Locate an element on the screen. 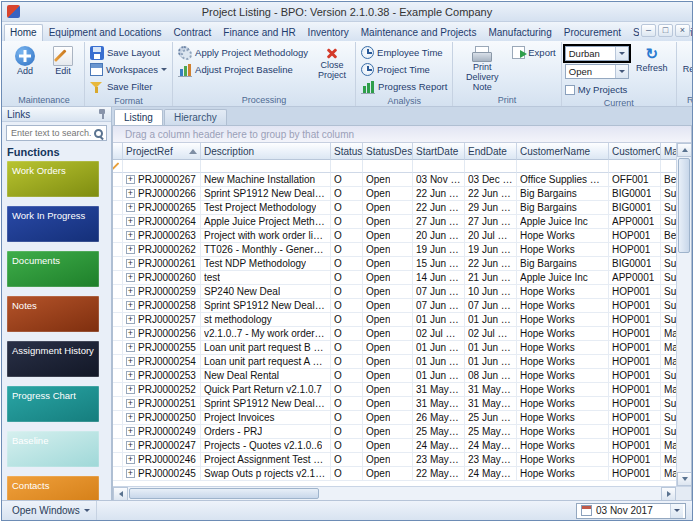 This screenshot has width=694, height=522. tile-documents: Documents is located at coordinates (53, 269).